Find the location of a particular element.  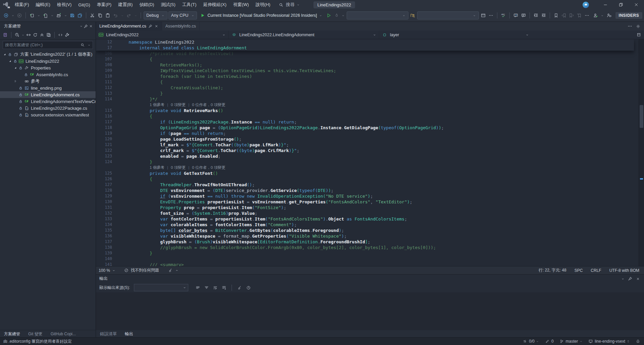

start-without-debugging-button is located at coordinates (329, 15).